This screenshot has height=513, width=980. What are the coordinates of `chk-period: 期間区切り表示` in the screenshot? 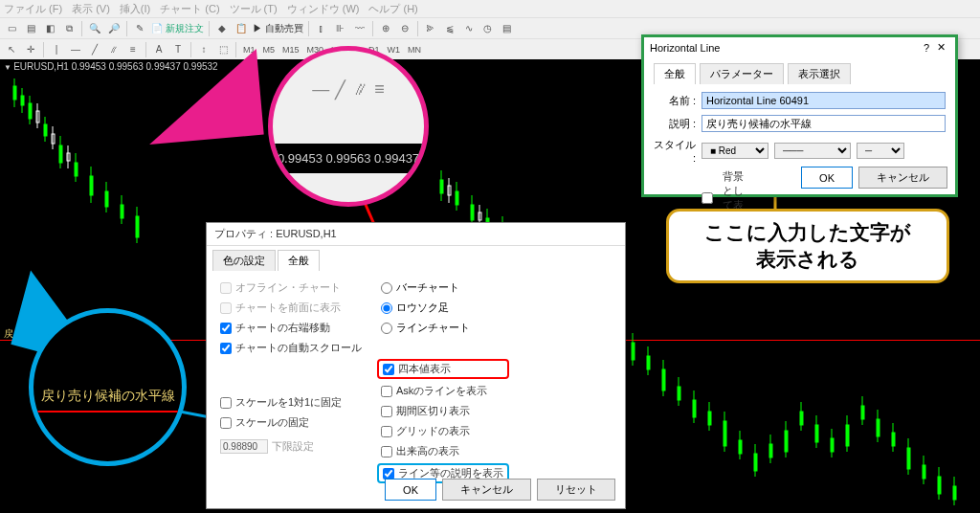 It's located at (443, 412).